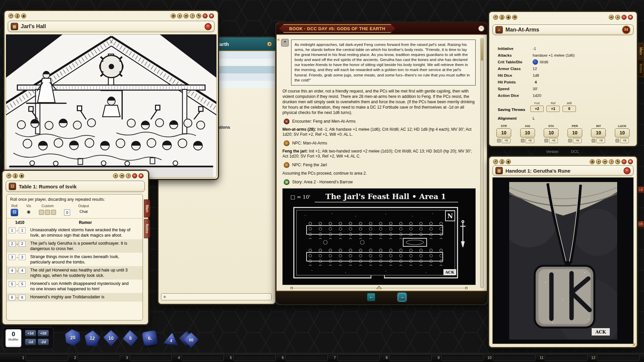 This screenshot has height=362, width=644. Describe the element at coordinates (536, 82) in the screenshot. I see `stat-value: 4` at that location.